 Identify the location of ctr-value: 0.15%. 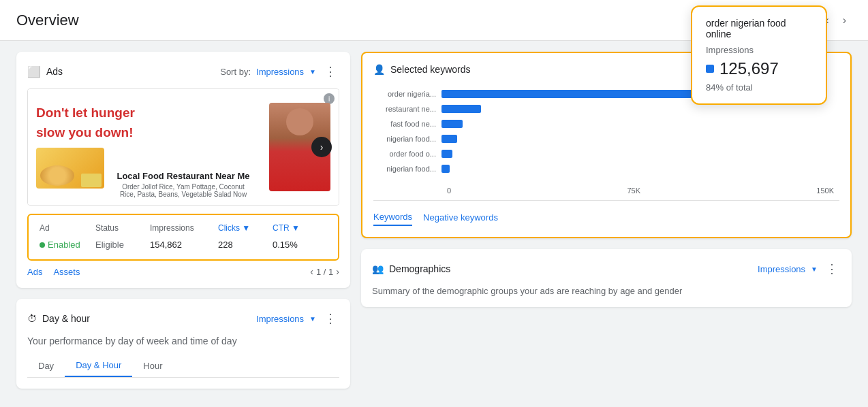
(300, 245).